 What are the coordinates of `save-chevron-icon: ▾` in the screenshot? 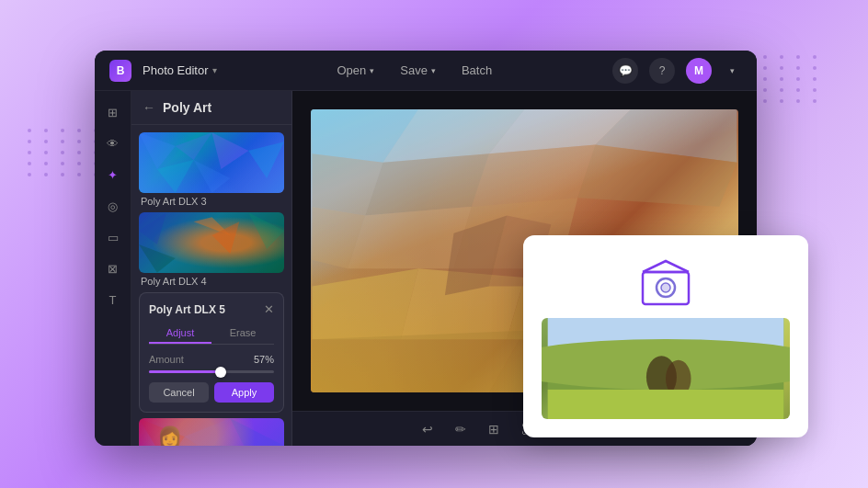 It's located at (434, 71).